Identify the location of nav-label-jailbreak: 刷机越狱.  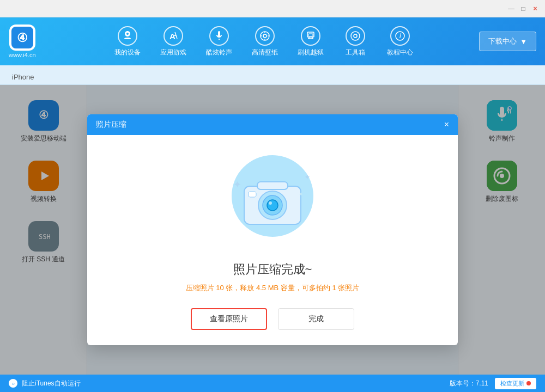
(311, 52).